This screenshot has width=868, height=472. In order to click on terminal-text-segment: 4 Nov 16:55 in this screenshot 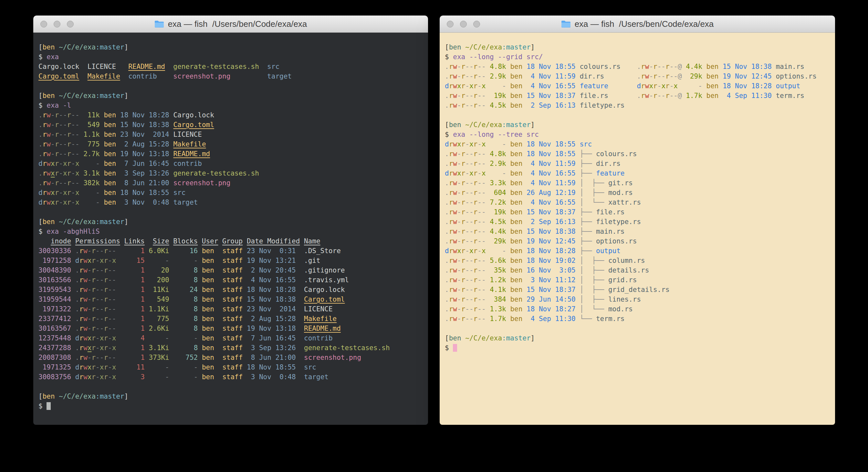, I will do `click(551, 202)`.